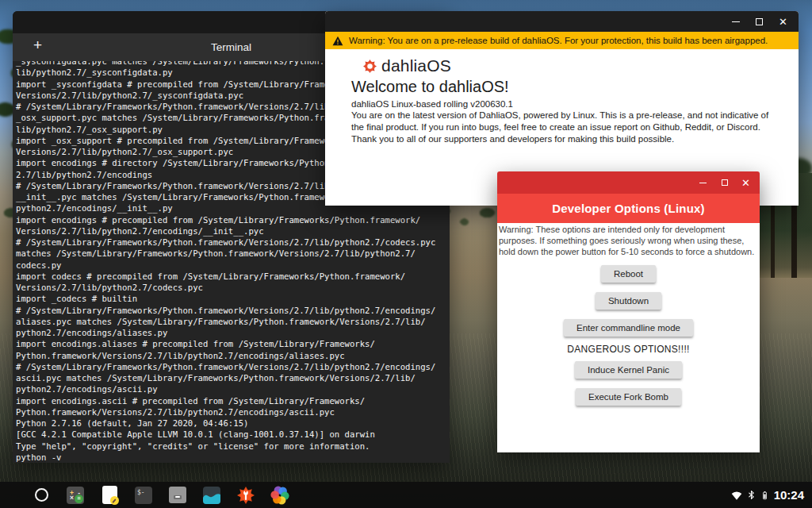  I want to click on taskbar: + - × = $-, so click(406, 495).